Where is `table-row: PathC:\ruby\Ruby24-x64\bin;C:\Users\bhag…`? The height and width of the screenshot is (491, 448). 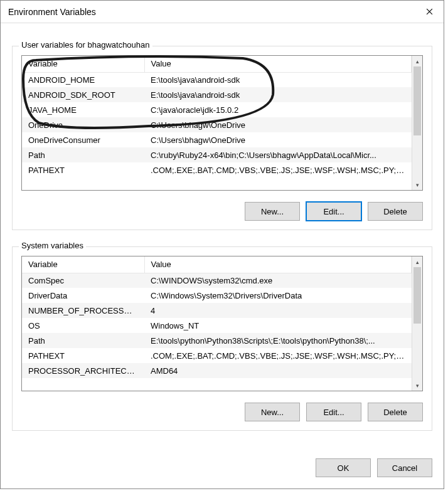 table-row: PathC:\ruby\Ruby24-x64\bin;C:\Users\bhag… is located at coordinates (217, 155).